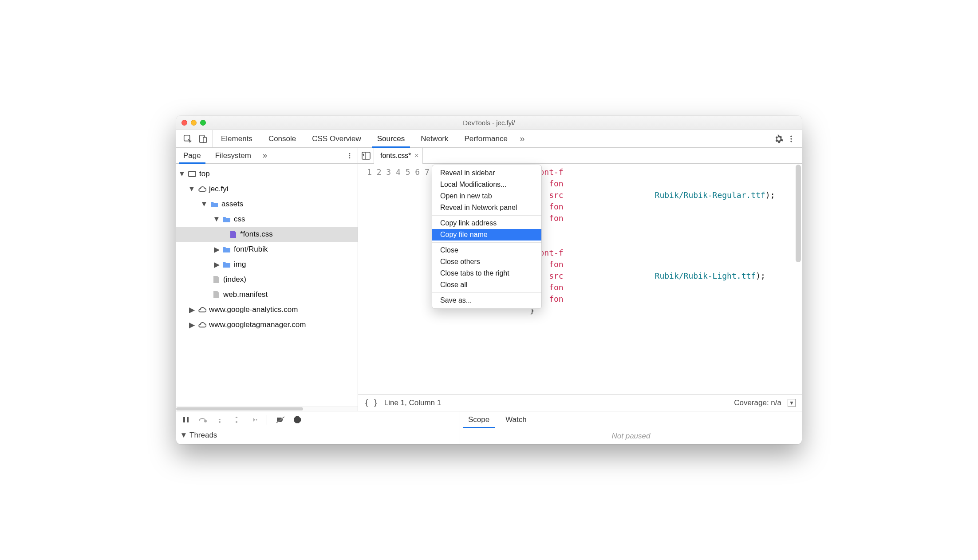 This screenshot has width=978, height=560. Describe the element at coordinates (203, 139) in the screenshot. I see `device-toggle-icon` at that location.